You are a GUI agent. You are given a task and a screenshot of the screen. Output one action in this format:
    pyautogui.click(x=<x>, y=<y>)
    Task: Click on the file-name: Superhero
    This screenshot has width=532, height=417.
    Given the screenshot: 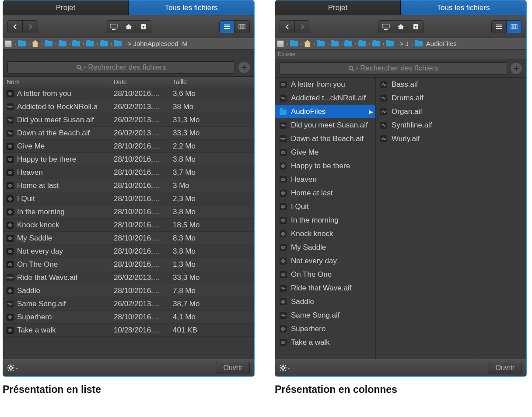 What is the action you would take?
    pyautogui.click(x=308, y=329)
    